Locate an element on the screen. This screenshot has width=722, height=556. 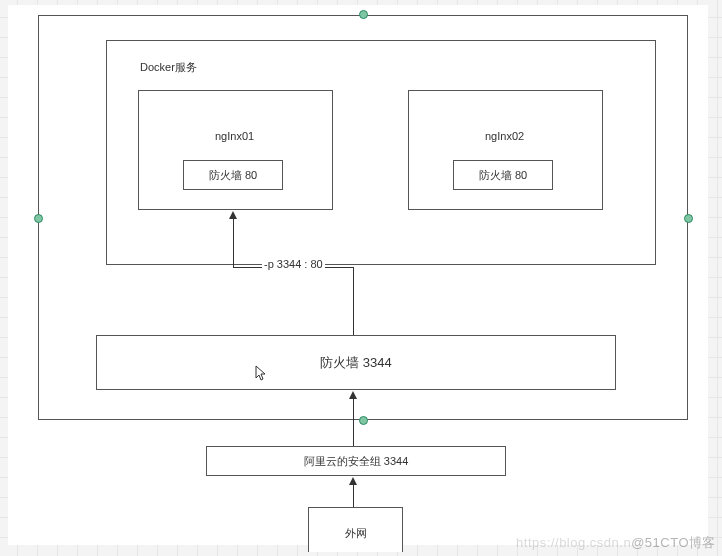
security-group-label: 阿里云的安全组 3344 is located at coordinates (356, 462).